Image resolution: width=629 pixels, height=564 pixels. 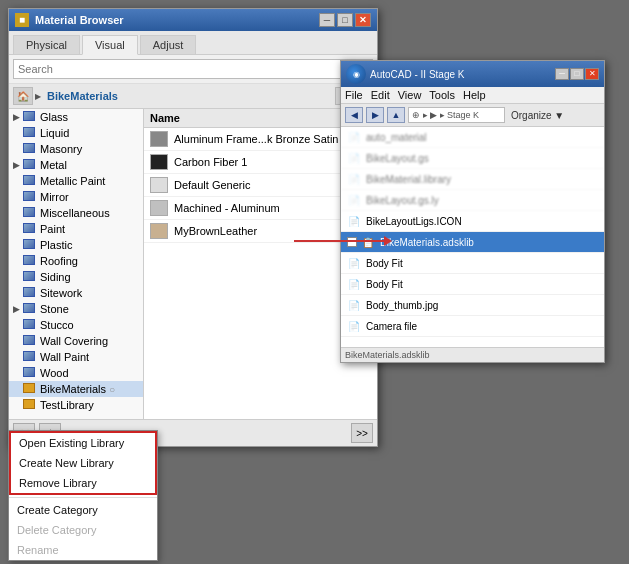 What do you see at coordinates (76, 165) in the screenshot?
I see `tree-item-metal: ▶ Metal` at bounding box center [76, 165].